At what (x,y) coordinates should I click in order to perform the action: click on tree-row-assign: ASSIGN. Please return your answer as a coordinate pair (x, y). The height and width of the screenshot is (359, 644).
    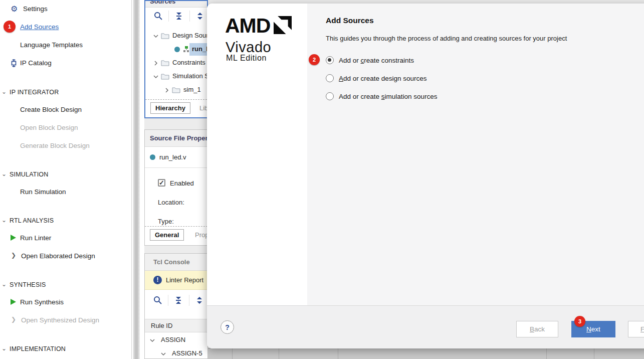
    Looking at the image, I should click on (176, 340).